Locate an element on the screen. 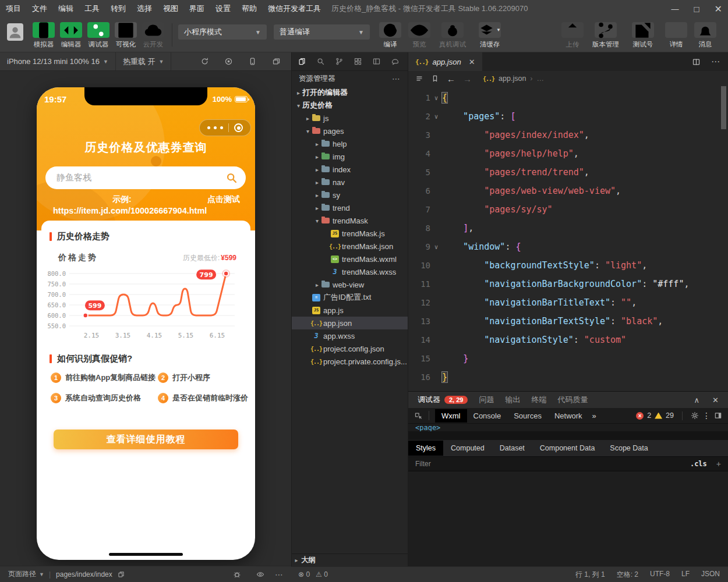  tree-item-trendMask: ▾trendMask is located at coordinates (349, 221).